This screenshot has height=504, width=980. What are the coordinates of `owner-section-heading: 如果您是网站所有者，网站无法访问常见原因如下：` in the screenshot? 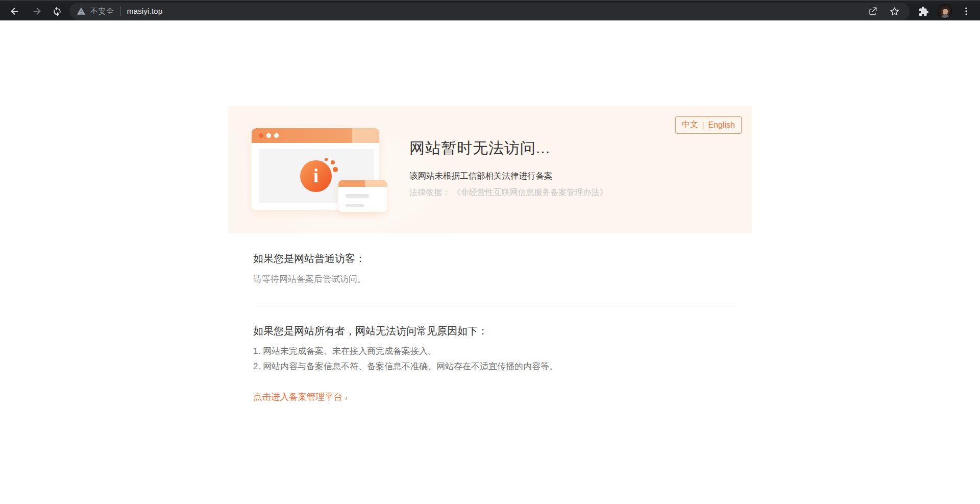 It's located at (371, 331).